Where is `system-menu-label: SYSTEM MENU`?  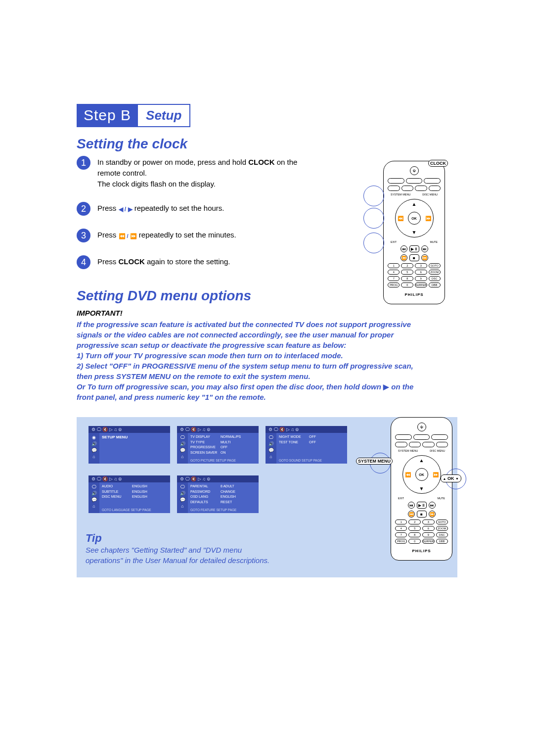 system-menu-label: SYSTEM MENU is located at coordinates (400, 194).